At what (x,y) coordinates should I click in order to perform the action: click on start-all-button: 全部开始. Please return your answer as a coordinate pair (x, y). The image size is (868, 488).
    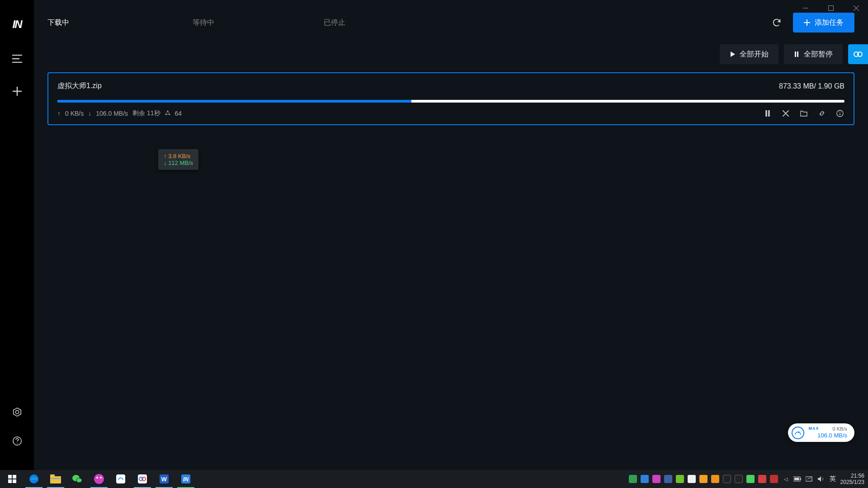
    Looking at the image, I should click on (749, 54).